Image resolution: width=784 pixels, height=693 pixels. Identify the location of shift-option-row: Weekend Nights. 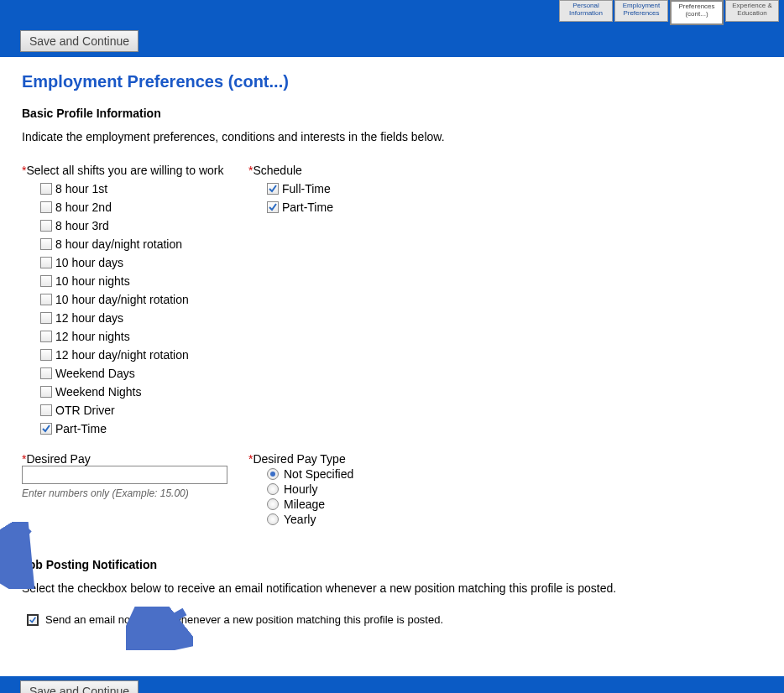
(144, 392).